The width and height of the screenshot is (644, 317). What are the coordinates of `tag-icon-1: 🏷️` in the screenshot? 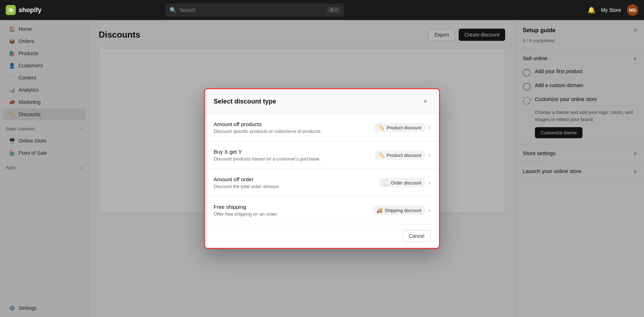 It's located at (381, 128).